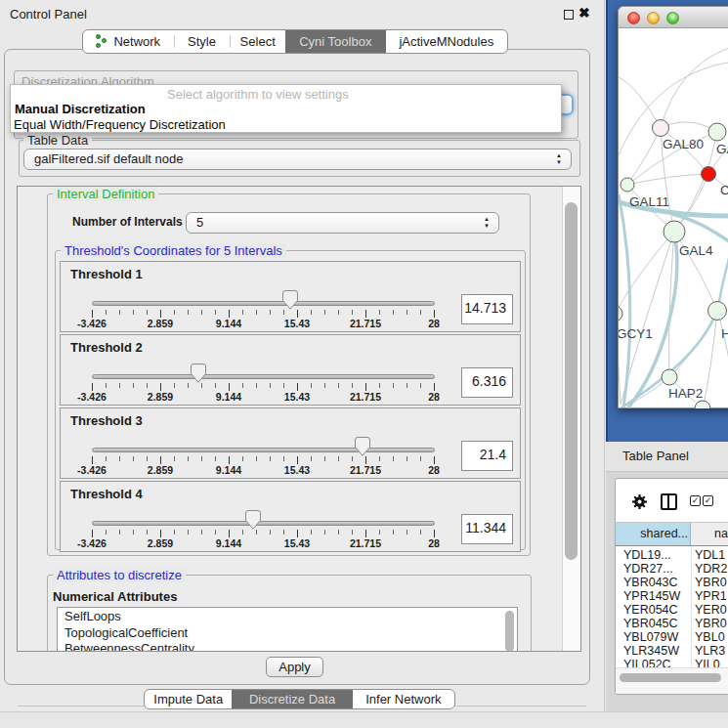 This screenshot has width=728, height=728. Describe the element at coordinates (335, 41) in the screenshot. I see `tab-label: Cyni Toolbox` at that location.